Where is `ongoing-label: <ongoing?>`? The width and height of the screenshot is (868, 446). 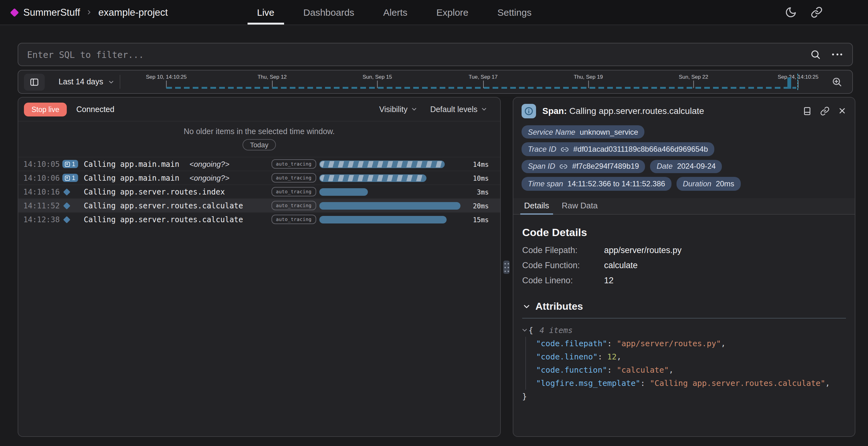
ongoing-label: <ongoing?> is located at coordinates (209, 178).